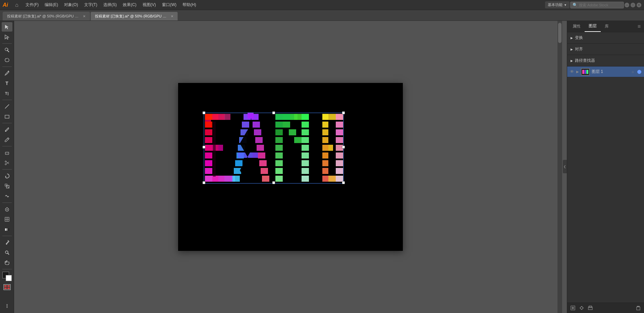 This screenshot has width=644, height=313. What do you see at coordinates (593, 26) in the screenshot?
I see `tab-layers: 图层` at bounding box center [593, 26].